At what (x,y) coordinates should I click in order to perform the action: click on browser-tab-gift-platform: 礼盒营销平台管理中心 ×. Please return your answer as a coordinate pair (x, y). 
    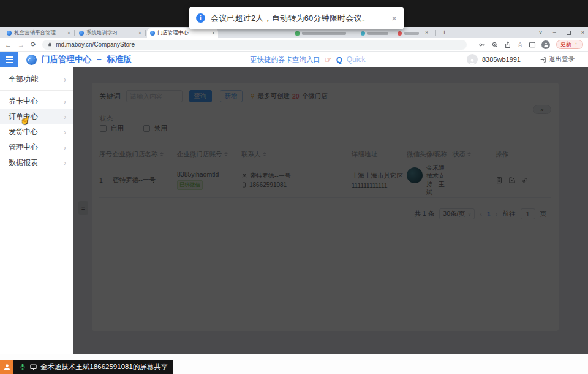
    Looking at the image, I should click on (39, 33).